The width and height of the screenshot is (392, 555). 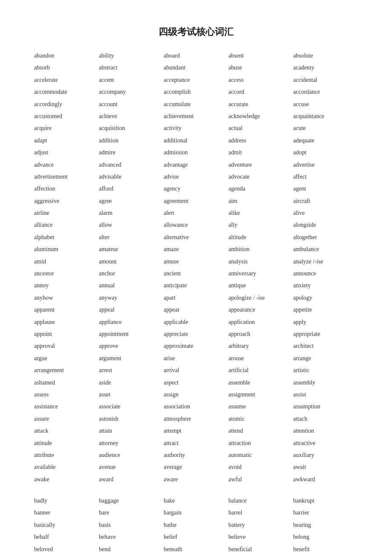 I want to click on word-item: beneath, so click(x=196, y=549).